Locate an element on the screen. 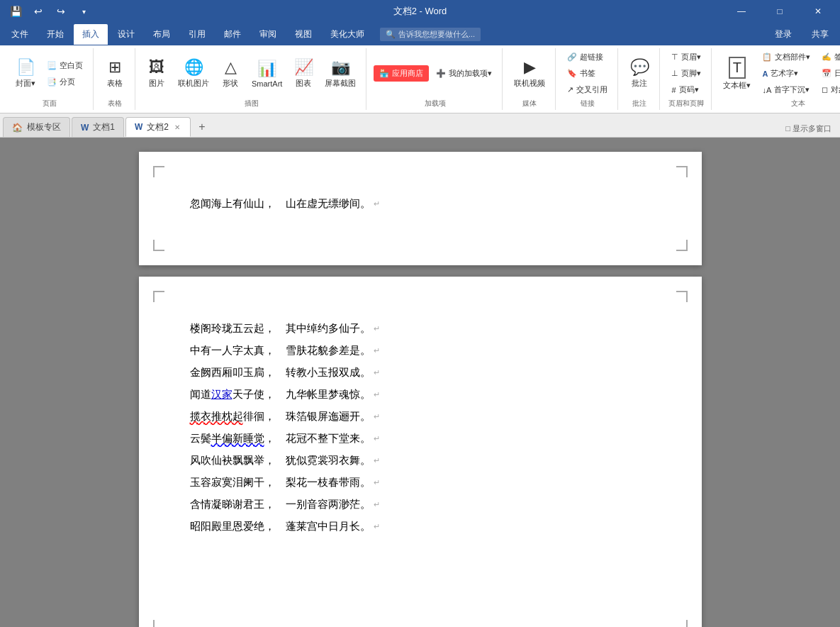  line-end-p2-3: ↵ is located at coordinates (377, 373).